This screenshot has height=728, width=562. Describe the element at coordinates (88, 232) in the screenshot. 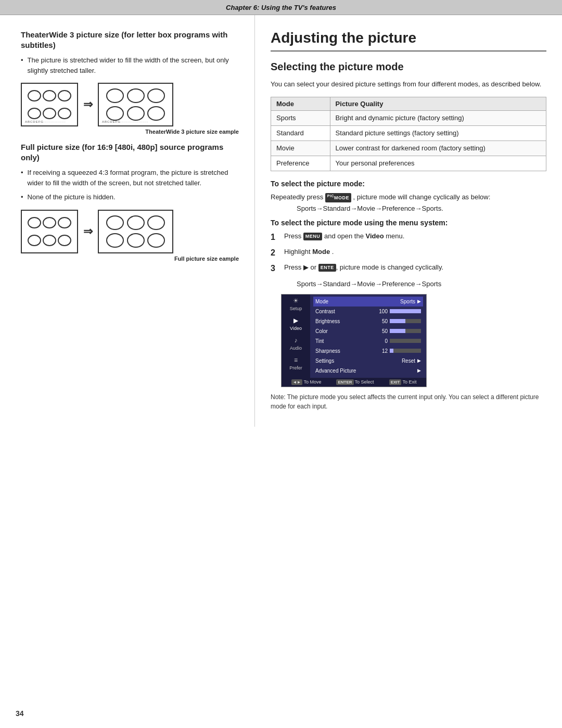

I see `arrow-right-icon-2: ⇒` at that location.